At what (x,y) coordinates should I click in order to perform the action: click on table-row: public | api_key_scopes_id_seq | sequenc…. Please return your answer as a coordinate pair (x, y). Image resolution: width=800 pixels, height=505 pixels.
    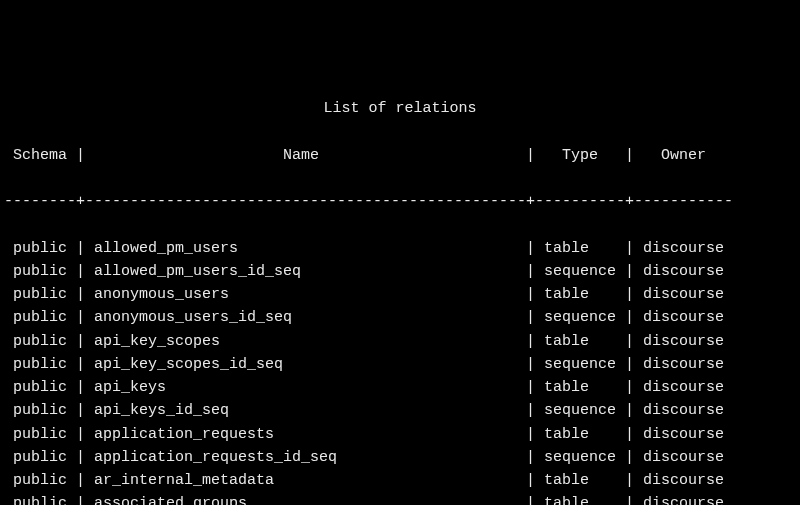
    Looking at the image, I should click on (400, 364).